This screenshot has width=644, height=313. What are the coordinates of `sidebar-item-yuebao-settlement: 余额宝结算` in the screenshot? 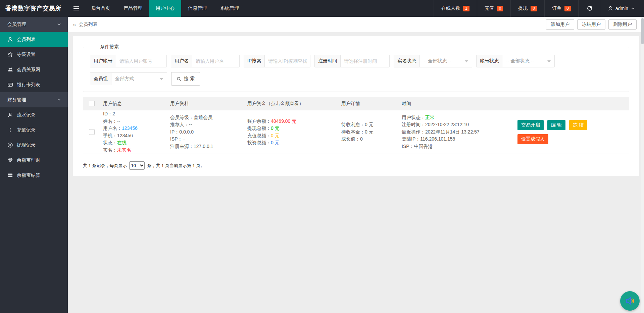 It's located at (34, 175).